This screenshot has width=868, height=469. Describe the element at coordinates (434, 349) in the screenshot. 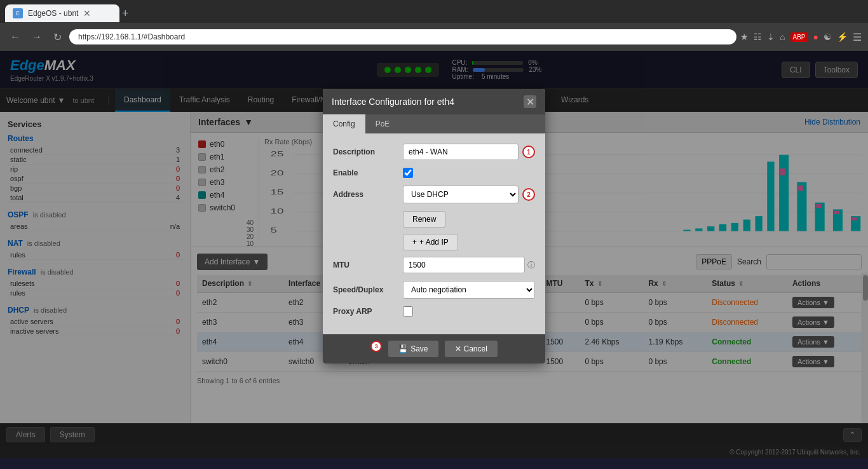

I see `modal-footer: 3 💾 Save ✕ Cancel` at that location.